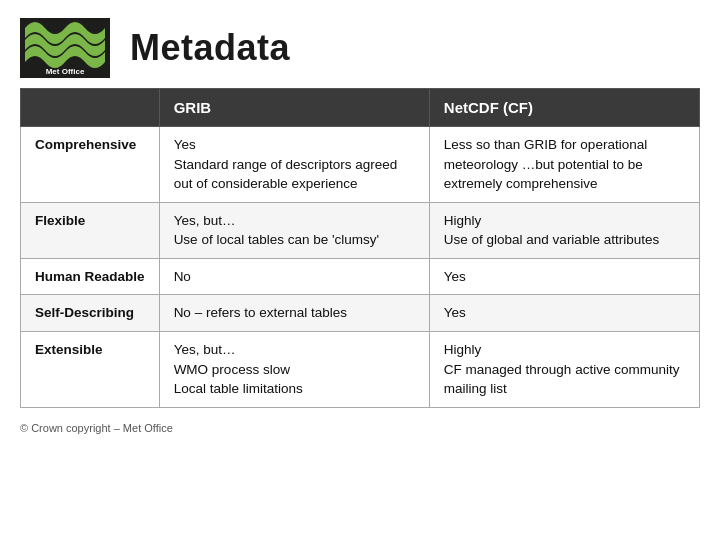  What do you see at coordinates (294, 230) in the screenshot?
I see `row-grib-1: Yes, but…Use of local tables can be 'clu…` at bounding box center [294, 230].